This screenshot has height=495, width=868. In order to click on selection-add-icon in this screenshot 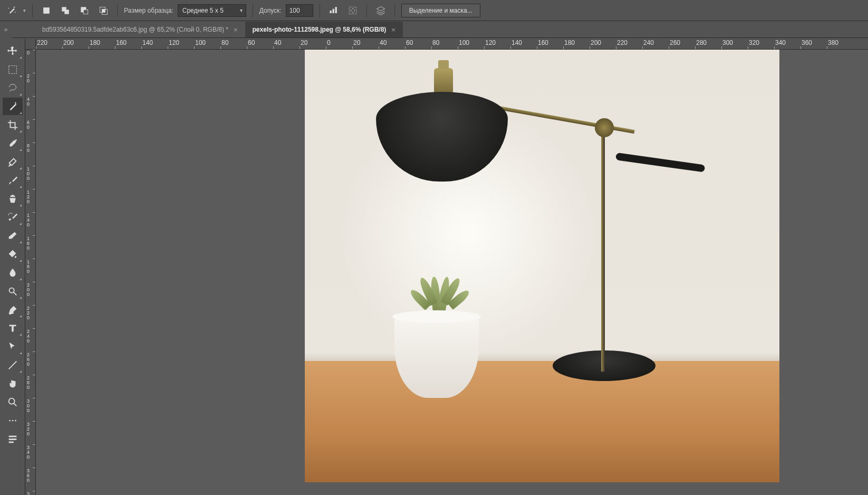, I will do `click(65, 11)`.